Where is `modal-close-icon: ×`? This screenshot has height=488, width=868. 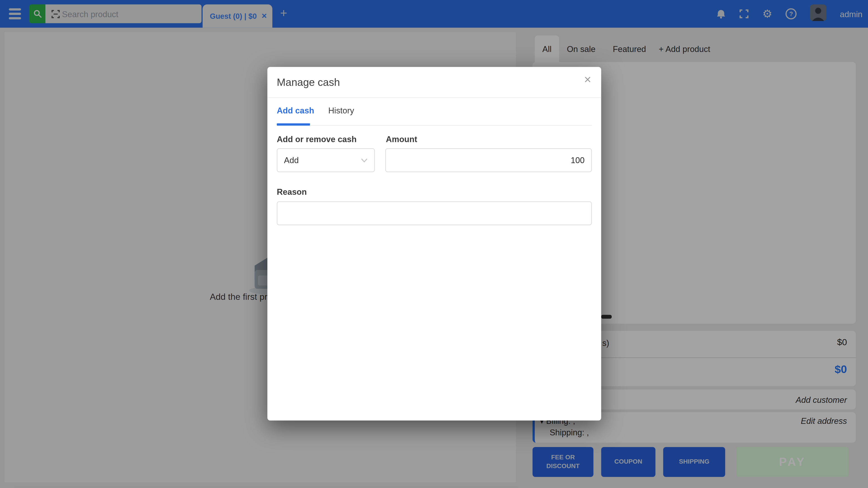
modal-close-icon: × is located at coordinates (588, 80).